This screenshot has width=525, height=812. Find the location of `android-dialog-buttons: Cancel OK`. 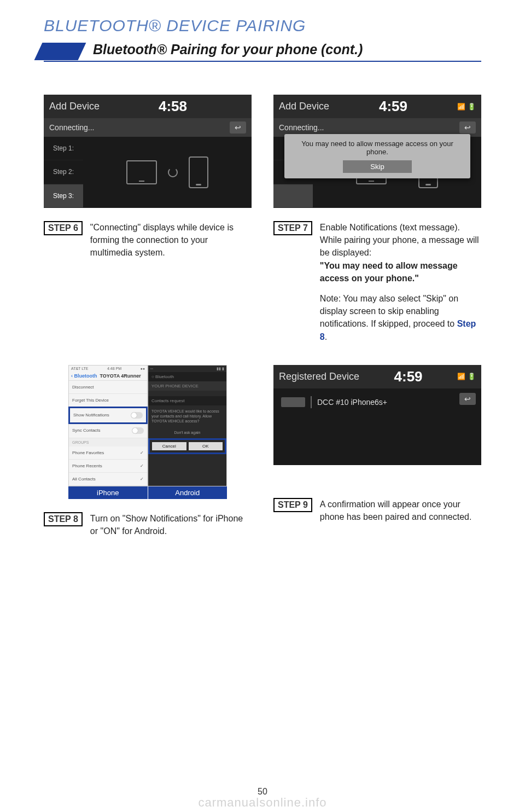

android-dialog-buttons: Cancel OK is located at coordinates (187, 446).